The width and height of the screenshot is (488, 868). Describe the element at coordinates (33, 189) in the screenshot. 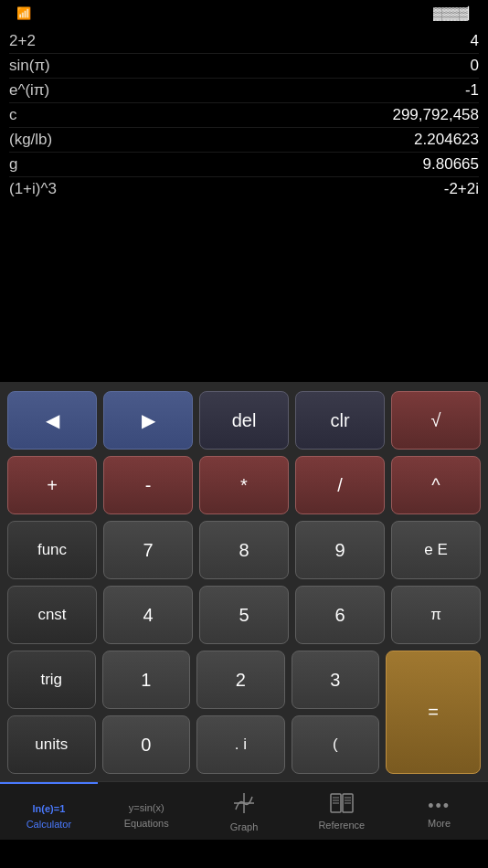

I see `calc-expr: (1+i)^3` at that location.